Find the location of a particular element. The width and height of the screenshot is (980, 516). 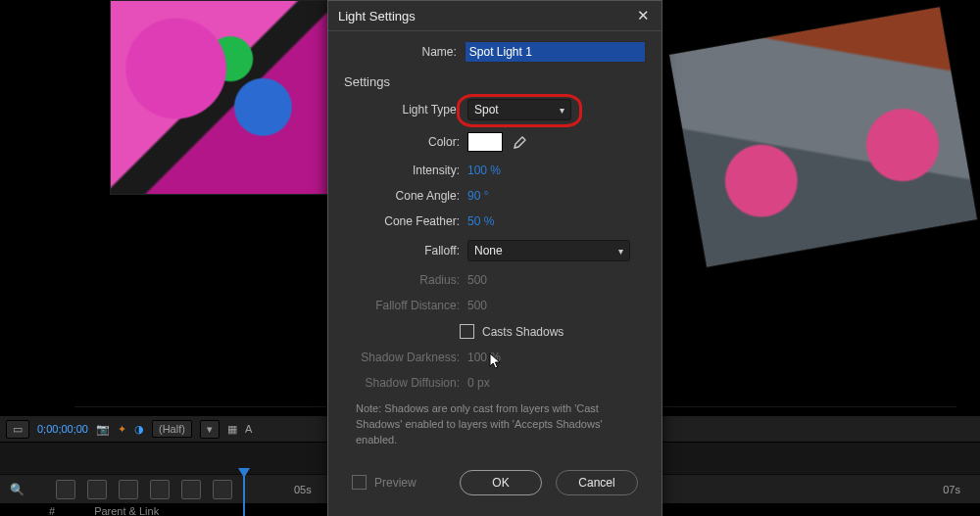

camera-icon: 📷 is located at coordinates (103, 429).